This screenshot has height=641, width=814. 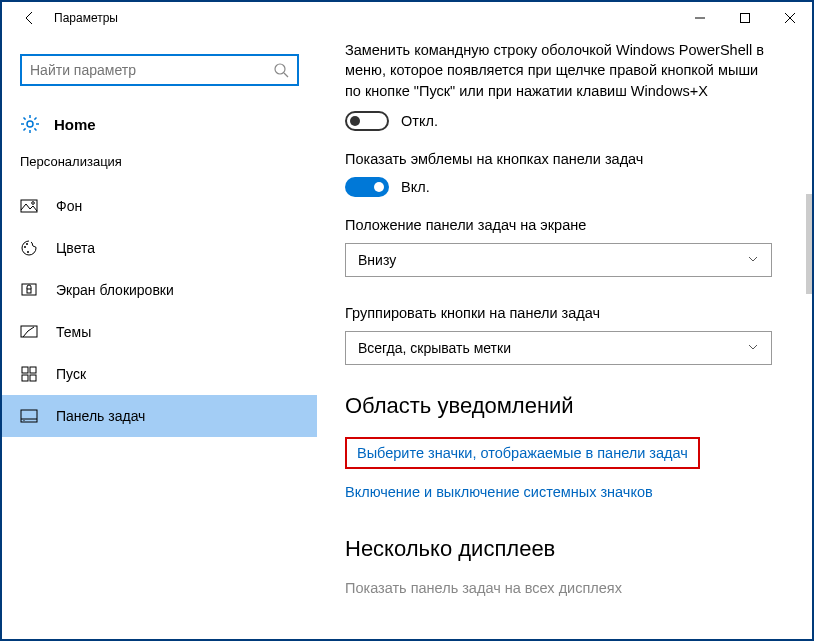 I want to click on search-icon, so click(x=281, y=70).